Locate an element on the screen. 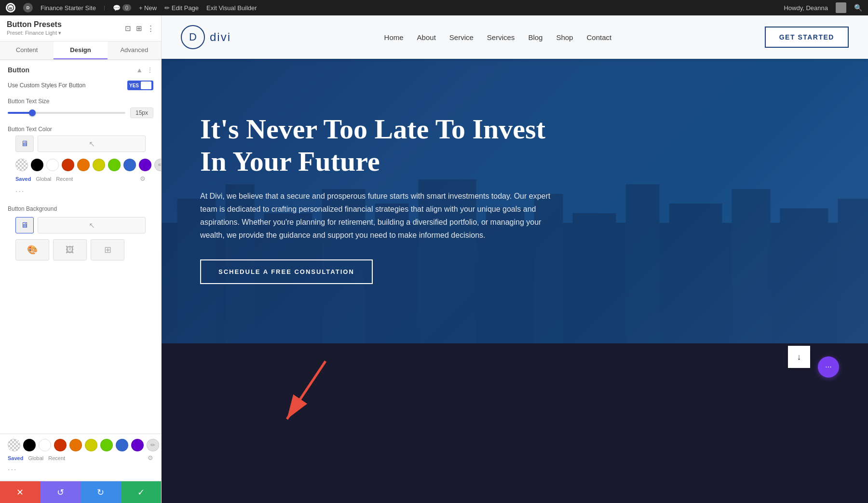 The image size is (868, 503). bg-solid-icon: 🎨 is located at coordinates (32, 250).